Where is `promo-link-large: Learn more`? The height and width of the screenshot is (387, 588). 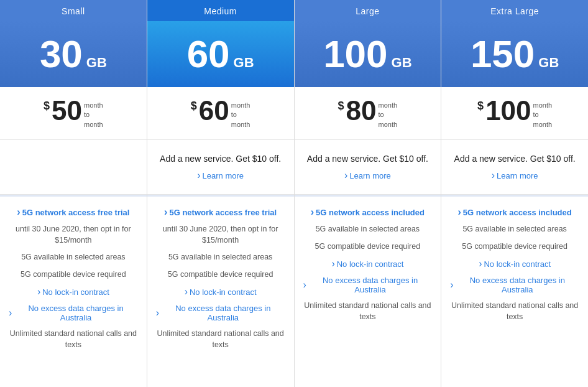 promo-link-large: Learn more is located at coordinates (368, 175).